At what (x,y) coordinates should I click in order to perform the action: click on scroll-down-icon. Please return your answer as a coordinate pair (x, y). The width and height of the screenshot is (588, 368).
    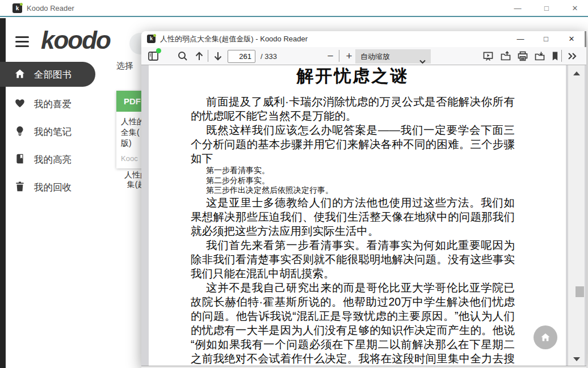
    Looking at the image, I should click on (577, 359).